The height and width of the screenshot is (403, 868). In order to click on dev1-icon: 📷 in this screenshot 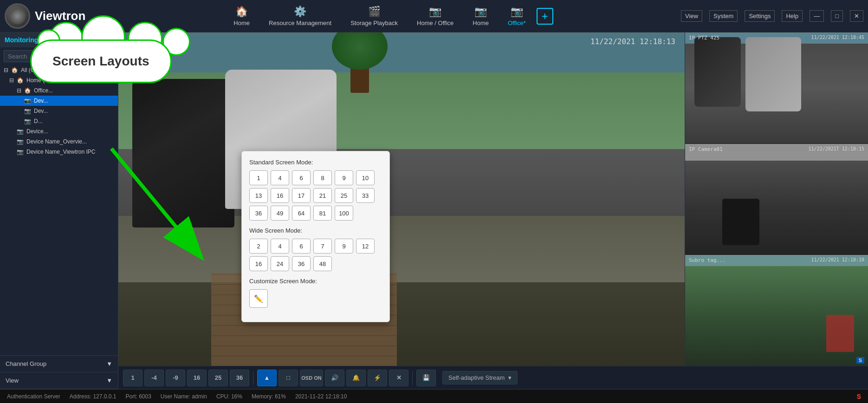, I will do `click(28, 101)`.